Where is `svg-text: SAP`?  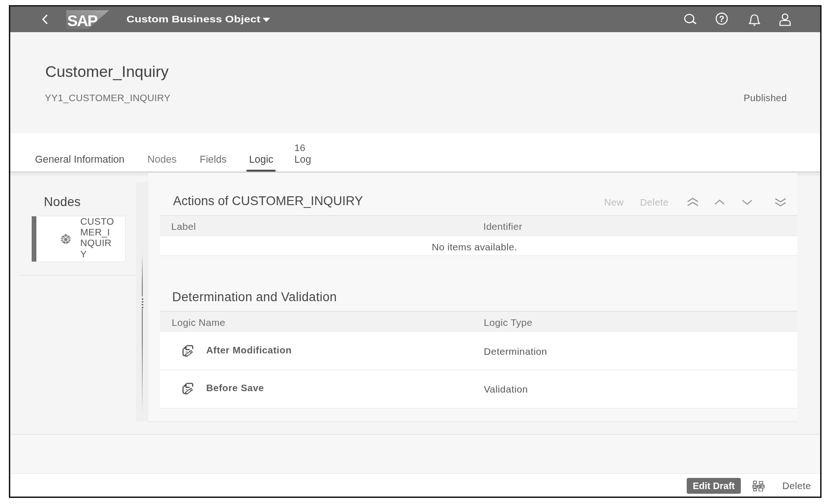 svg-text: SAP is located at coordinates (82, 21).